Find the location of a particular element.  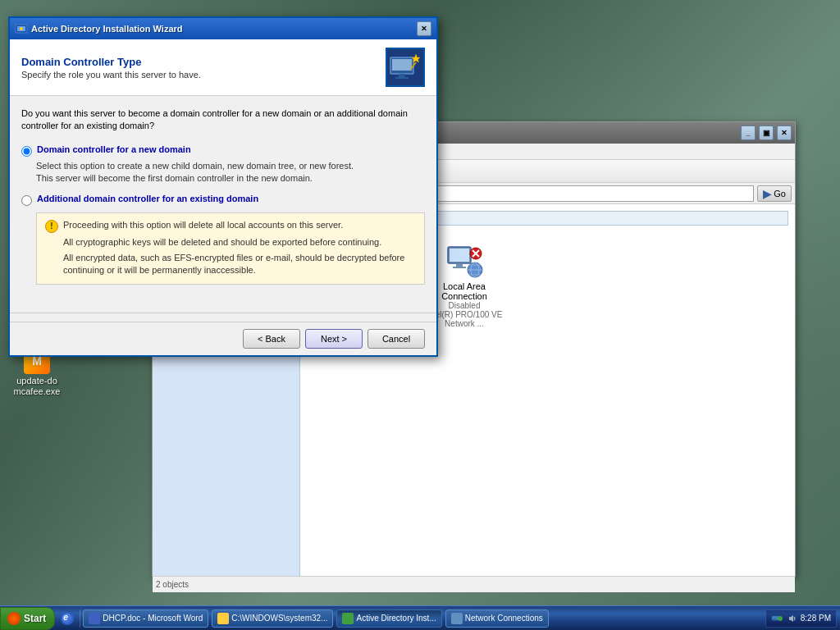

radio-option-existing-domain: Additional domain controller for an exis… is located at coordinates (223, 240).